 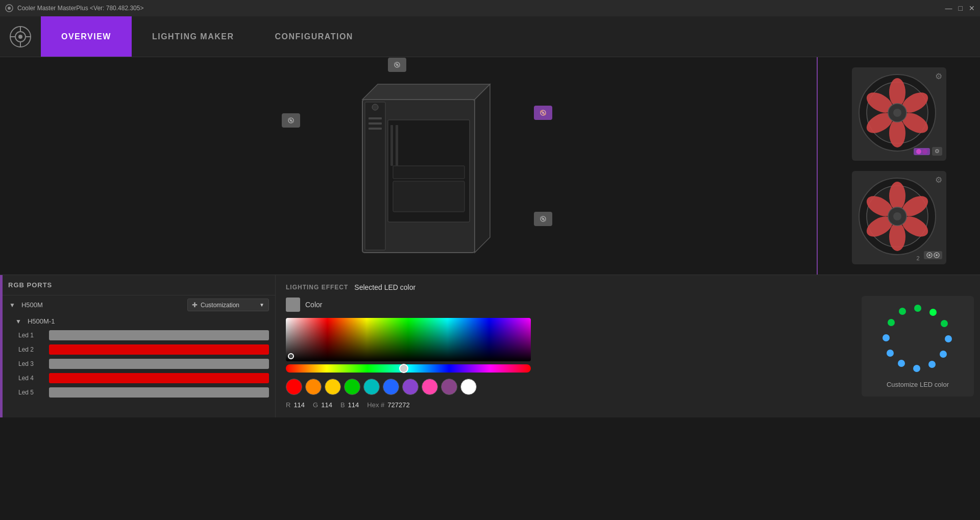 I want to click on minimize-button: —, so click(x=949, y=8).